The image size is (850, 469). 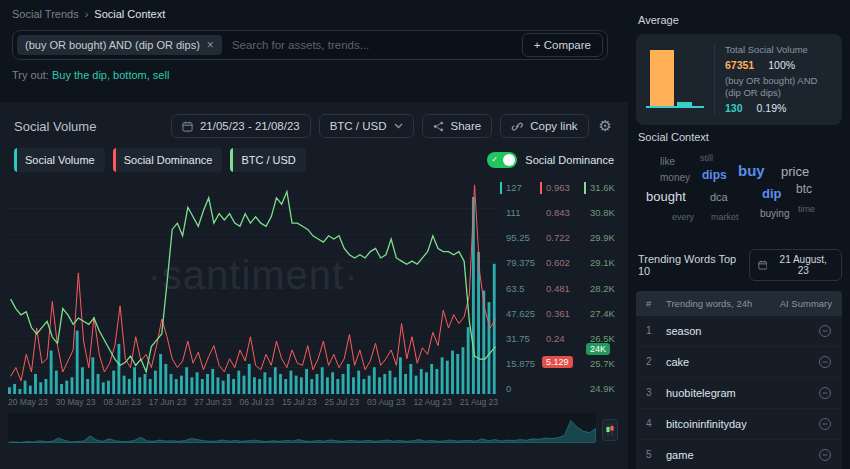 I want to click on pair-label: BTC / USD, so click(x=358, y=126).